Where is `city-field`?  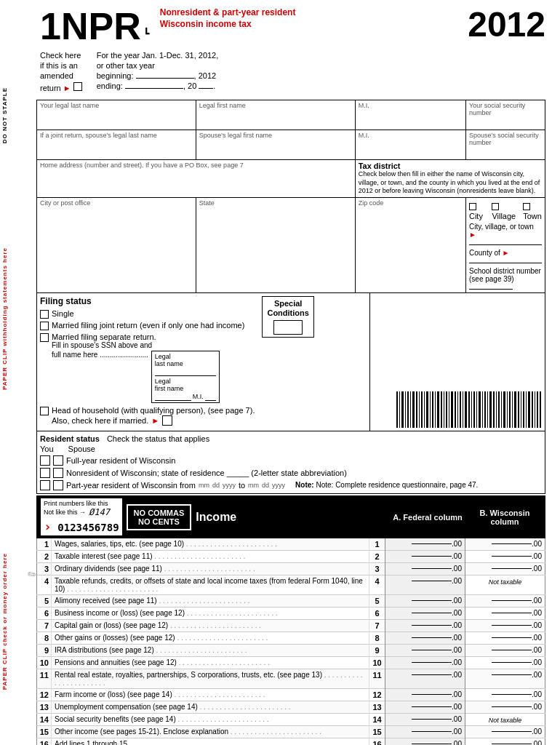
city-field is located at coordinates (116, 212).